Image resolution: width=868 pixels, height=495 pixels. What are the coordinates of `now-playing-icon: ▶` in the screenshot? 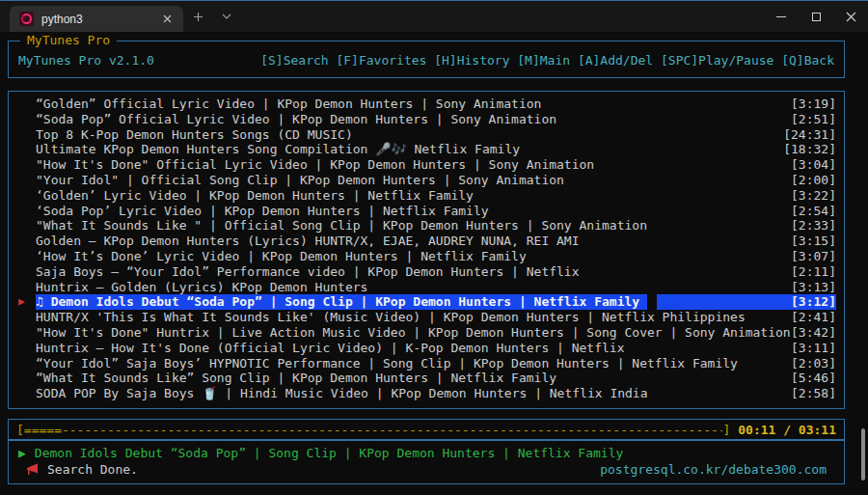 It's located at (22, 454).